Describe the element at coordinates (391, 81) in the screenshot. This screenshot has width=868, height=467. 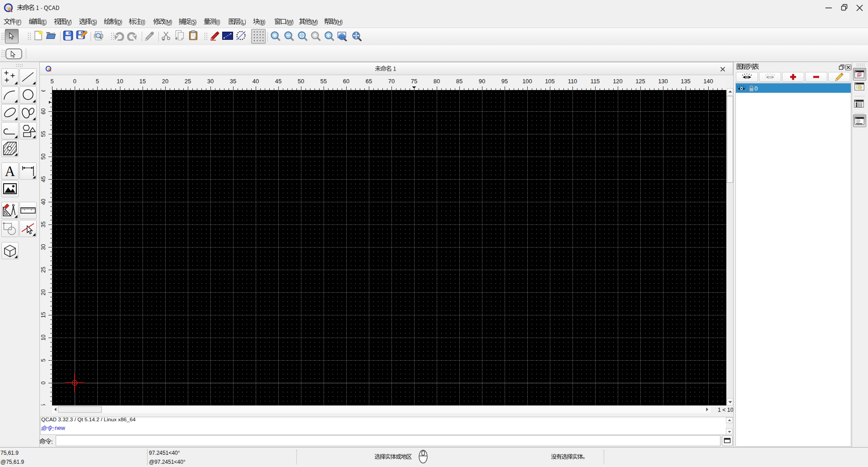
I see `svg-text: 70` at that location.